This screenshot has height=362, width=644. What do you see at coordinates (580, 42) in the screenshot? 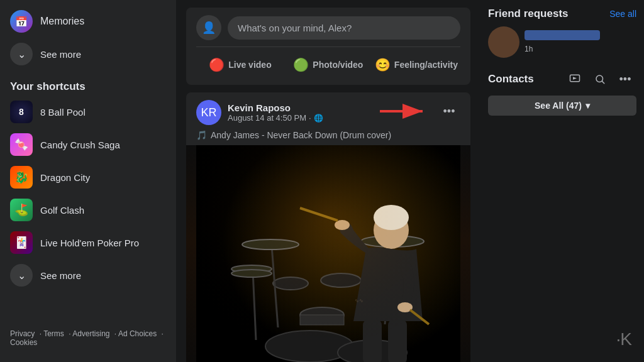
I see `friend-request-info: 1h` at bounding box center [580, 42].